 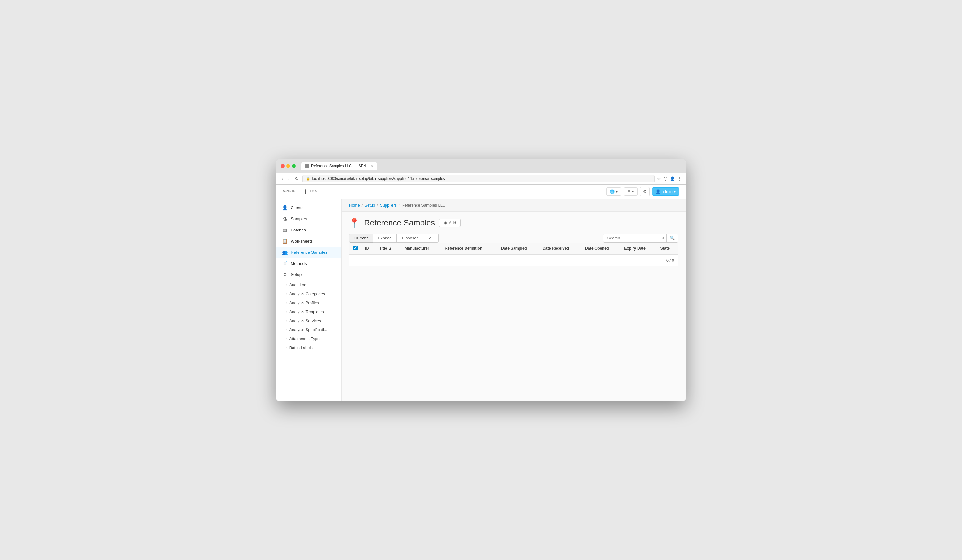 What do you see at coordinates (372, 166) in the screenshot?
I see `tab-close-btn: ×` at bounding box center [372, 166].